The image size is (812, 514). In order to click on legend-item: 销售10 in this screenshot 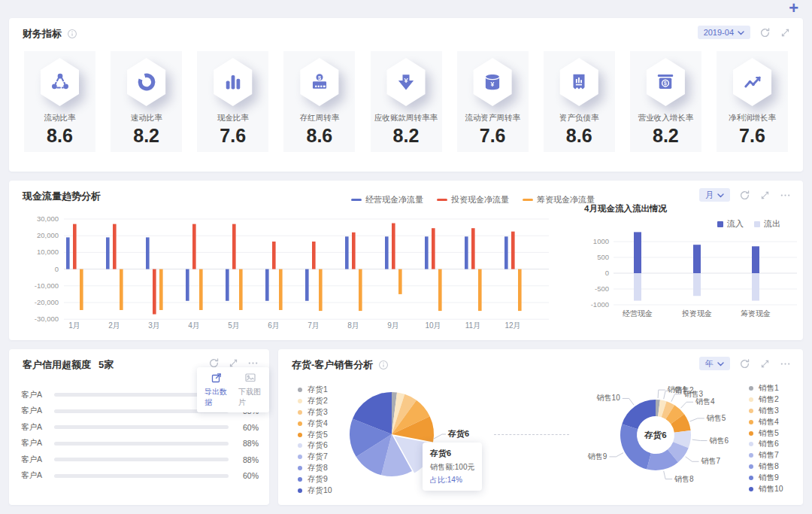, I will do `click(766, 489)`.